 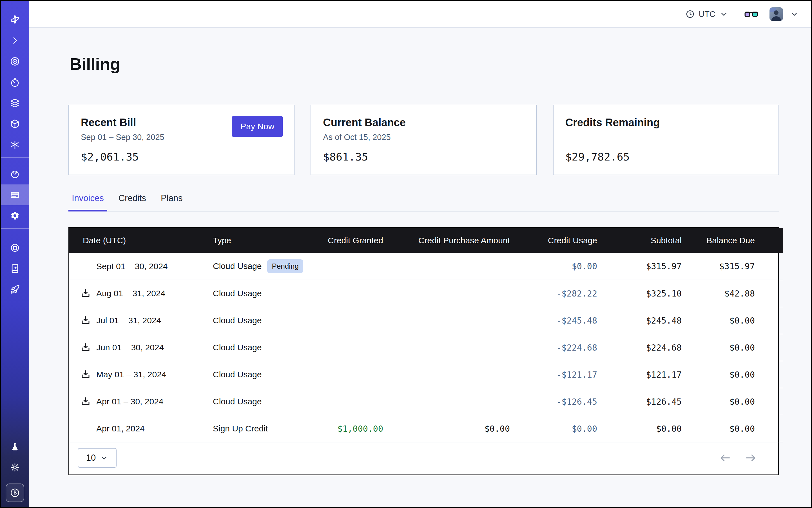 I want to click on column-header: Balance Due, so click(x=732, y=241).